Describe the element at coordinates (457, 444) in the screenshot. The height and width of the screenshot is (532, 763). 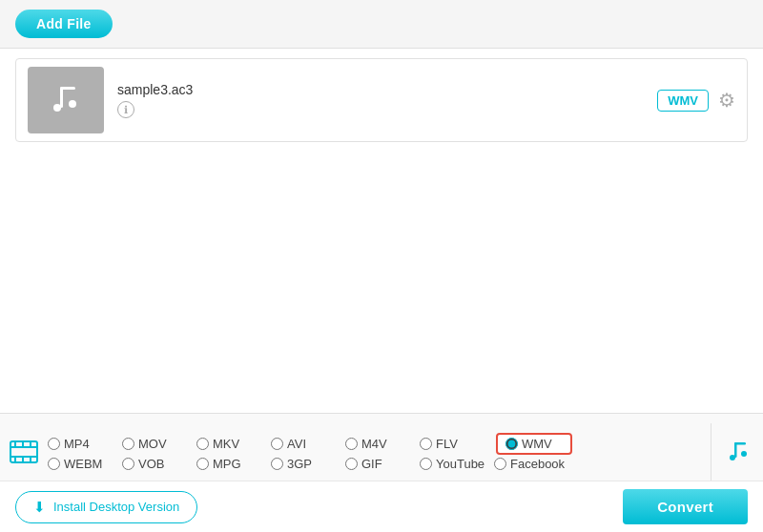
I see `format-option-flv: FLV` at that location.